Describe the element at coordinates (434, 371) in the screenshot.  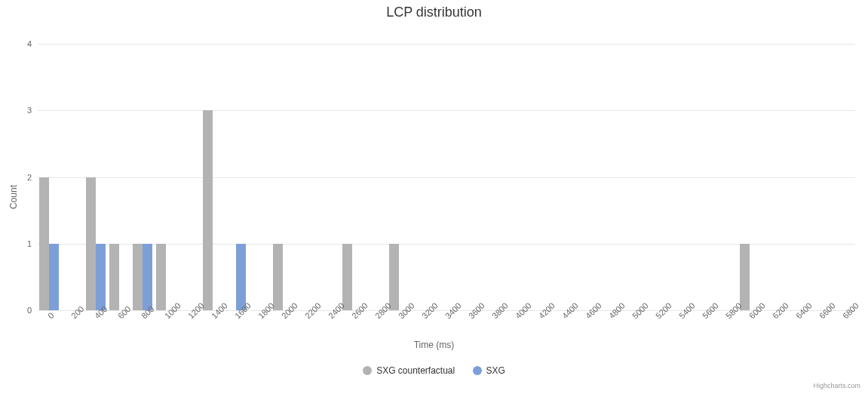
I see `legend: SXG counterfactual SXG` at that location.